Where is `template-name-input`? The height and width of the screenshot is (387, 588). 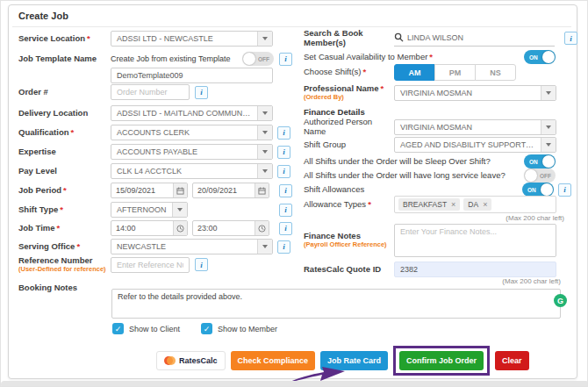 template-name-input is located at coordinates (191, 75).